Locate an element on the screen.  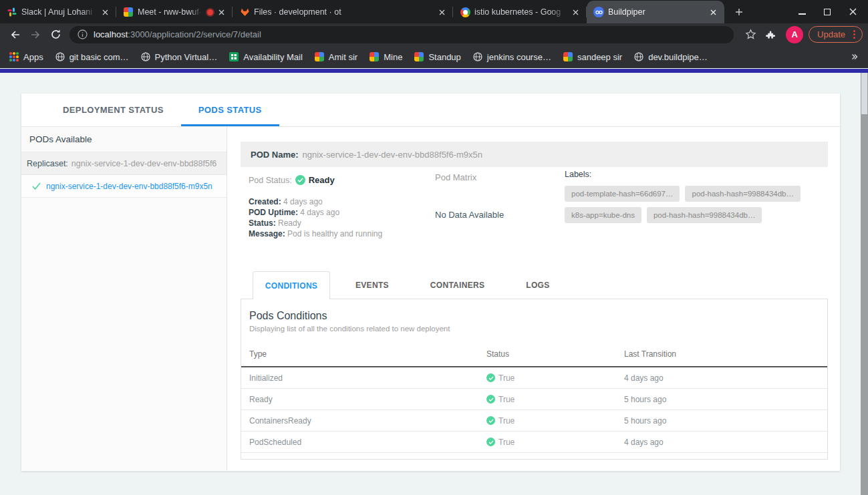
bookmark-star-icon is located at coordinates (750, 35).